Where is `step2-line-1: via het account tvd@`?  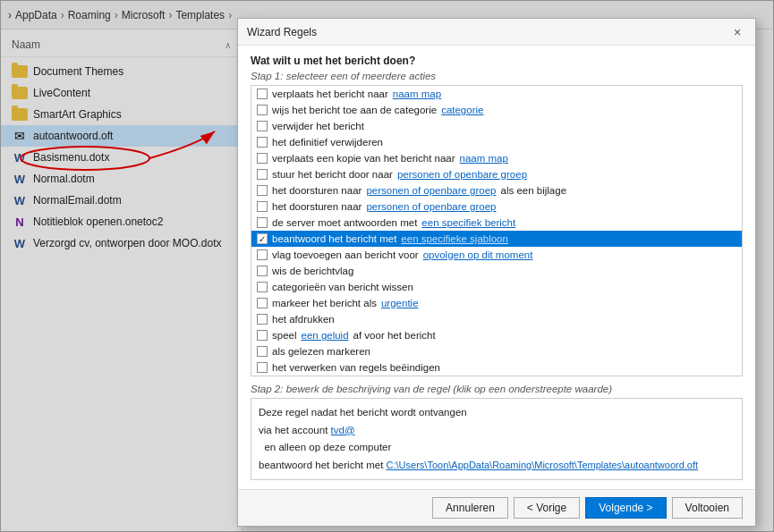 step2-line-1: via het account tvd@ is located at coordinates (497, 431).